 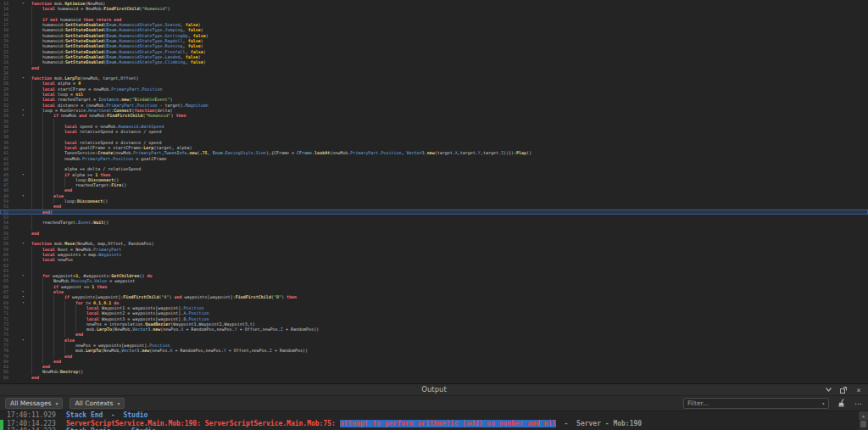 I want to click on messages-filter-label: All Messages, so click(x=31, y=404).